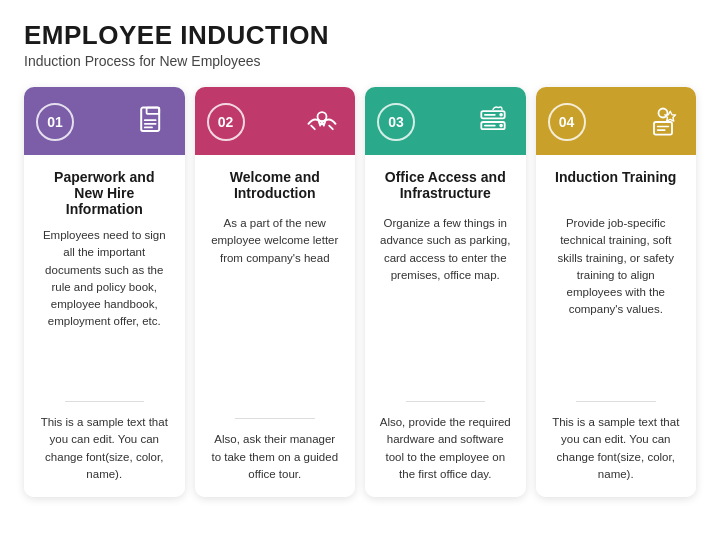 This screenshot has height=540, width=720. I want to click on card-2-number: 02, so click(226, 122).